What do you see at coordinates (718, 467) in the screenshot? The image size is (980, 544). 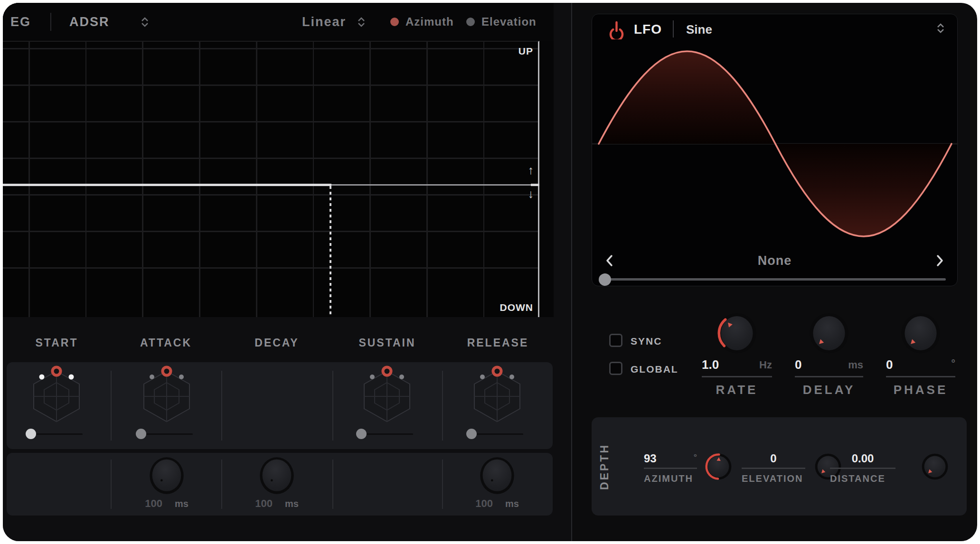 I see `azimuth-depth-knob` at bounding box center [718, 467].